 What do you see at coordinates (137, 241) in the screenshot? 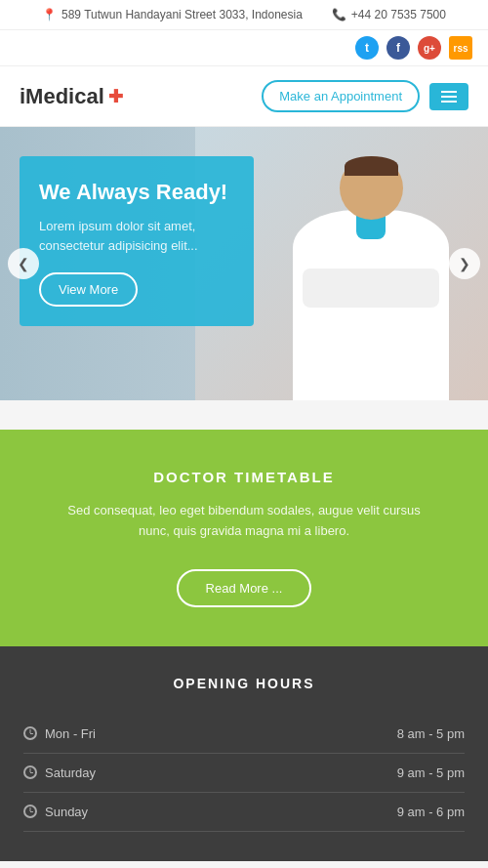
I see `hero-overlay: We Always Ready! Lorem ipsum dolor sit a…` at bounding box center [137, 241].